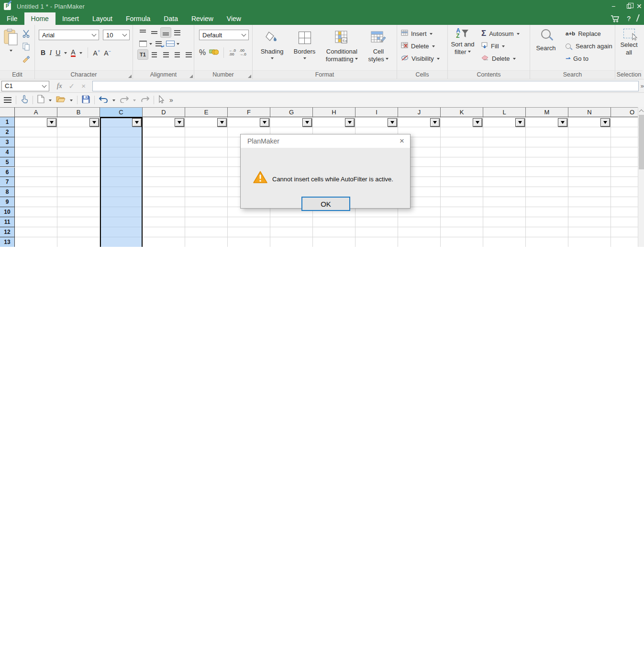  Describe the element at coordinates (222, 122) in the screenshot. I see `autofilter-button-E` at that location.